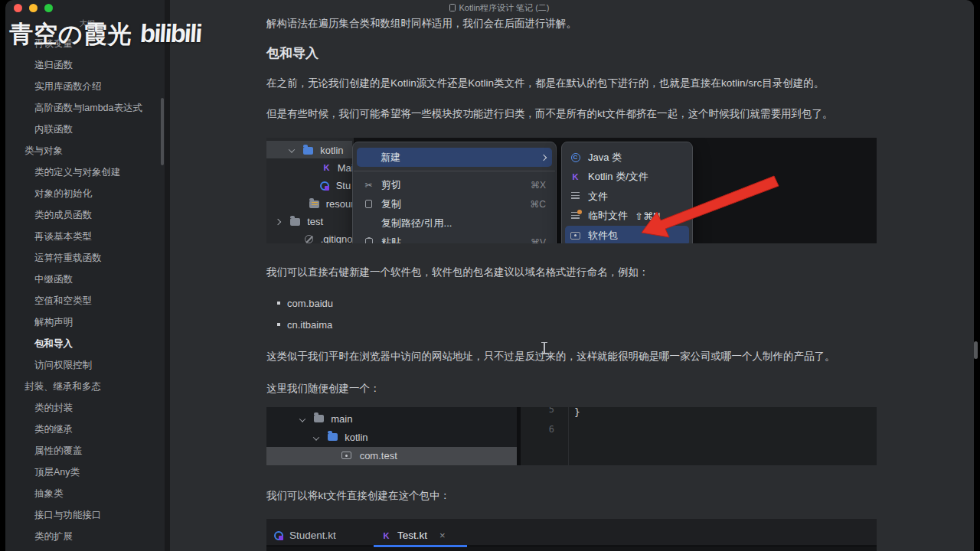 This screenshot has width=980, height=551. I want to click on sidebar-item-16: 封装、继承和多态, so click(84, 386).